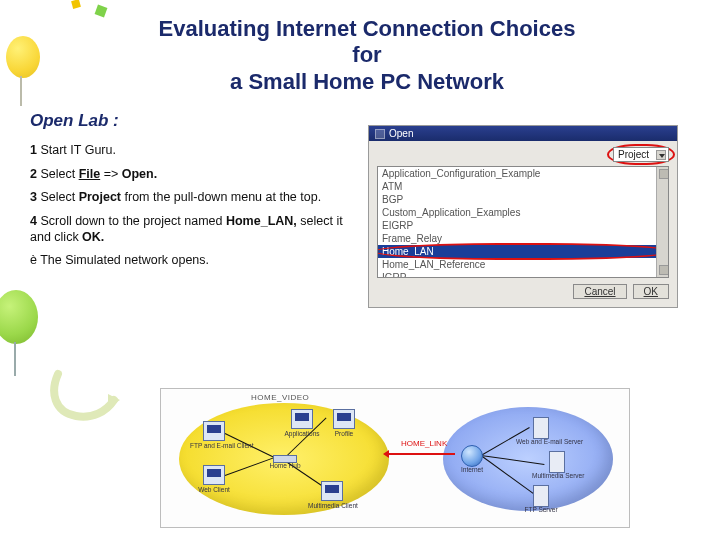 The width and height of the screenshot is (720, 540). What do you see at coordinates (523, 274) in the screenshot?
I see `list-item: IGRP` at bounding box center [523, 274].